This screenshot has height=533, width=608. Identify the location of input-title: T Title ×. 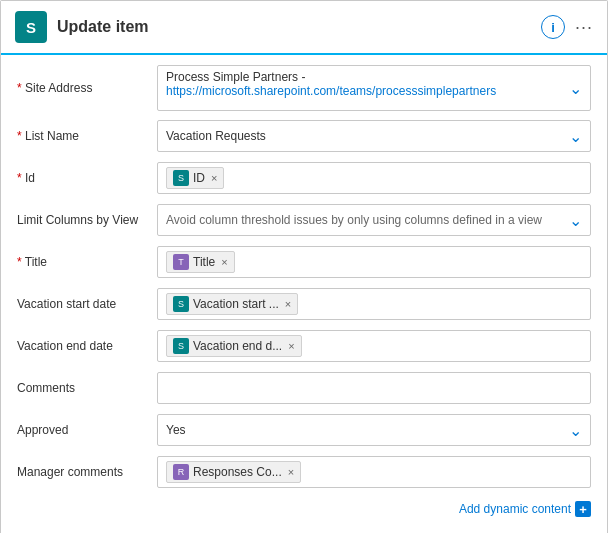
(374, 262).